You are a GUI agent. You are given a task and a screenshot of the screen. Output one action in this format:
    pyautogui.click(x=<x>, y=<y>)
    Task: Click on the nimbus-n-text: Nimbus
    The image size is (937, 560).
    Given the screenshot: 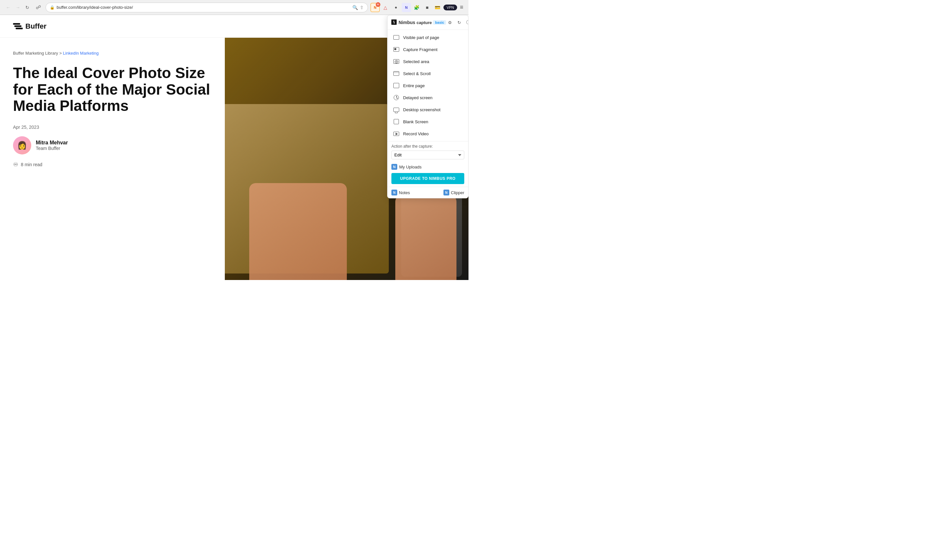 What is the action you would take?
    pyautogui.click(x=407, y=23)
    